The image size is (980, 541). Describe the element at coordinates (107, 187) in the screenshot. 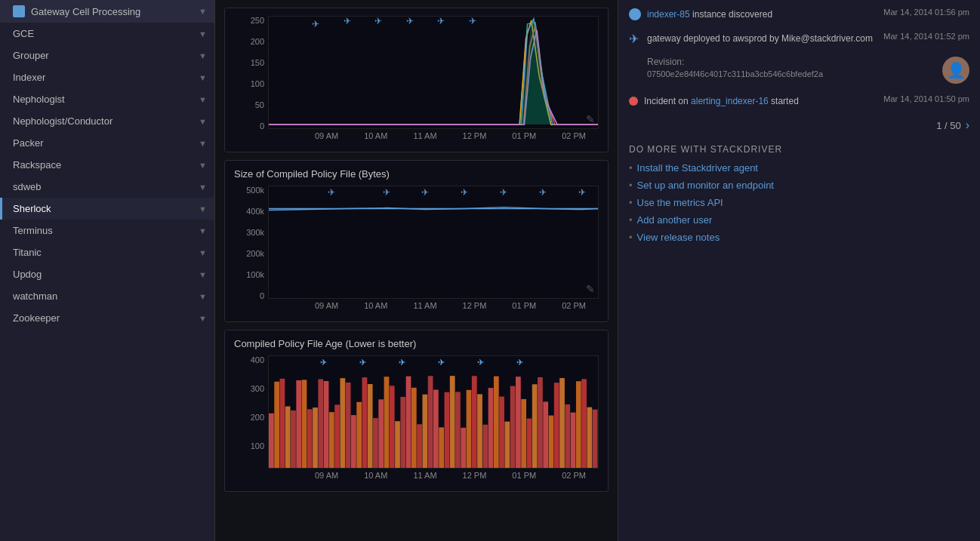

I see `sidebar-item-sdweb: sdweb▼` at that location.